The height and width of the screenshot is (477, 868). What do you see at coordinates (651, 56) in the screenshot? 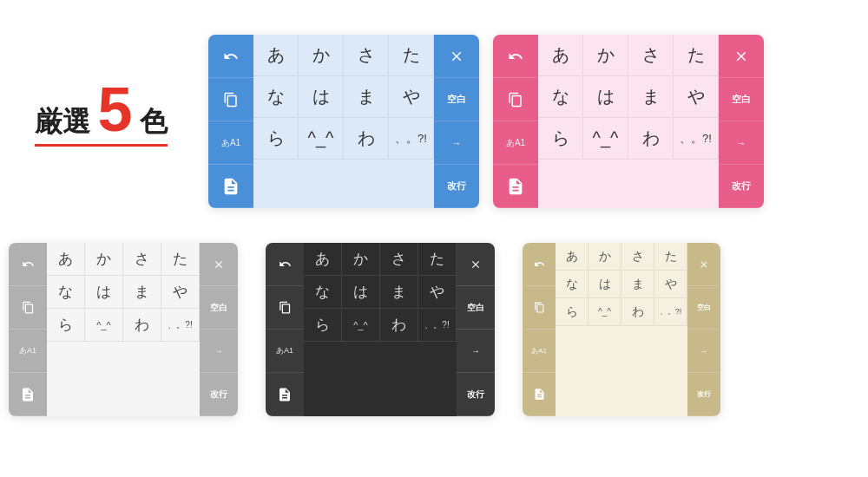
I see `key-sa-pink: さ` at bounding box center [651, 56].